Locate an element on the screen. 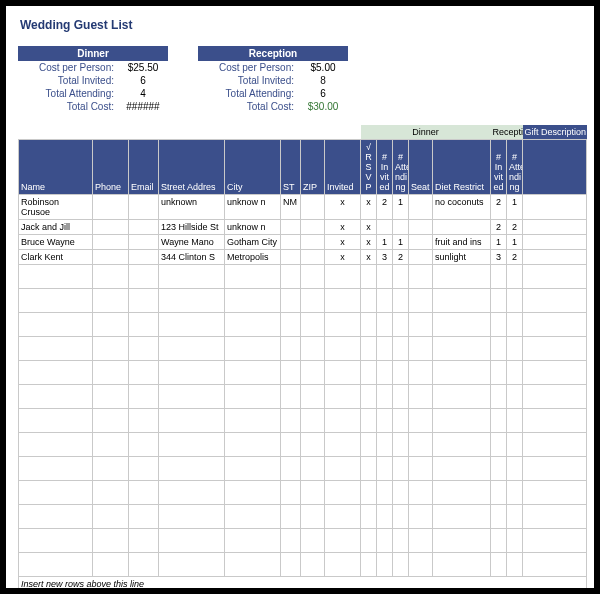 The width and height of the screenshot is (600, 594). cell-r_inv: 1 is located at coordinates (499, 242).